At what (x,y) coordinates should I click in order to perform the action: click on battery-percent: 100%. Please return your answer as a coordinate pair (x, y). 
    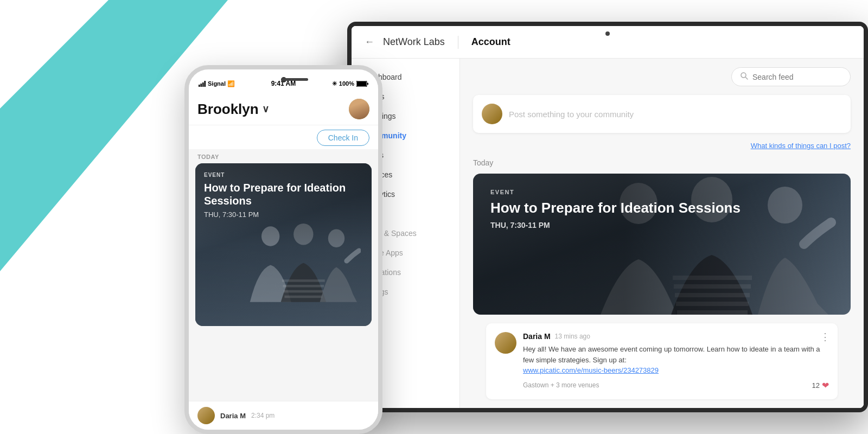
    Looking at the image, I should click on (347, 84).